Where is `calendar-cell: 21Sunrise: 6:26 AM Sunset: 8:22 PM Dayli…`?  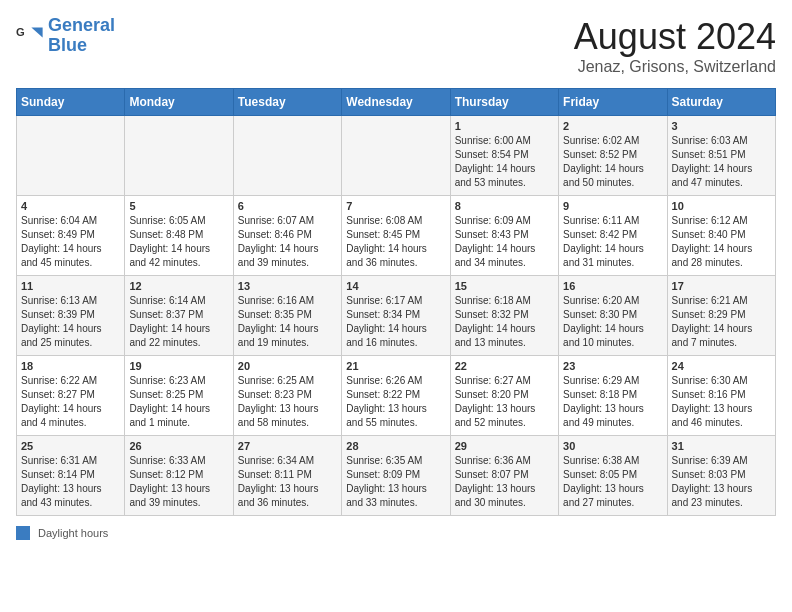 calendar-cell: 21Sunrise: 6:26 AM Sunset: 8:22 PM Dayli… is located at coordinates (396, 396).